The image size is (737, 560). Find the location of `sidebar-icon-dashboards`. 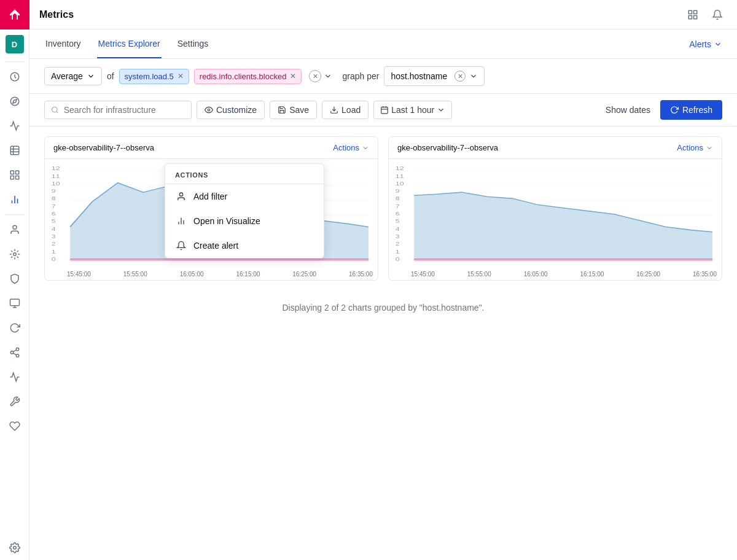

sidebar-icon-dashboards is located at coordinates (15, 175).